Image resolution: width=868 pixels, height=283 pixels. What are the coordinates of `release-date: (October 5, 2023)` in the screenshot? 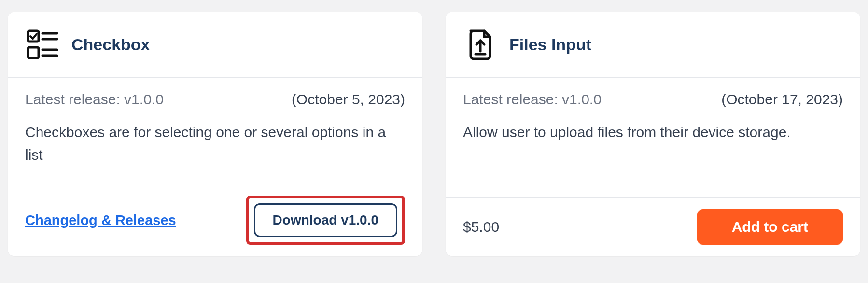 It's located at (349, 99).